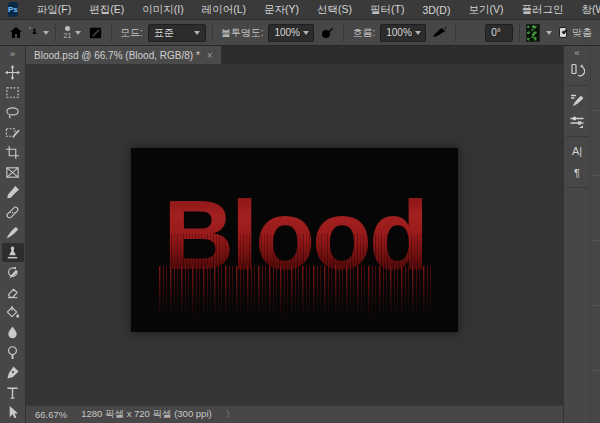 The image size is (600, 423). I want to click on menu-layer: 레이어(L), so click(224, 10).